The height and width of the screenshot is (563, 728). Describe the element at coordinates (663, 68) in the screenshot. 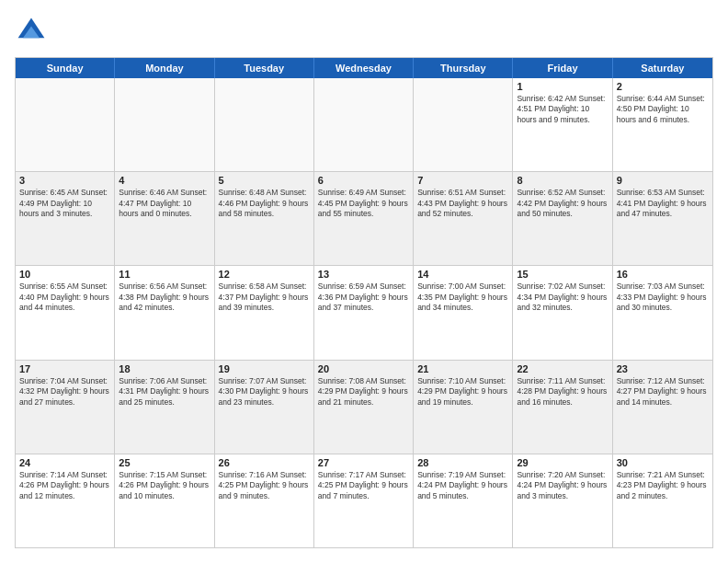

I see `day-of-week-saturday: Saturday` at that location.